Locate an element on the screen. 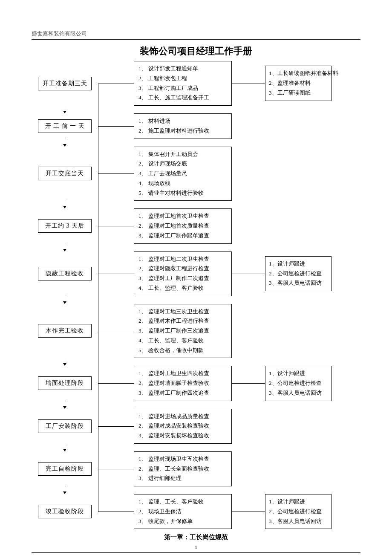  phase-box: 开 工 前 一 天 is located at coordinates (65, 126).